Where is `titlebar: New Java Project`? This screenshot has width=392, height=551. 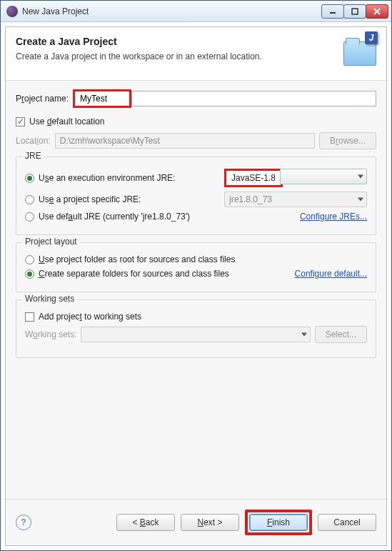
titlebar: New Java Project is located at coordinates (196, 11).